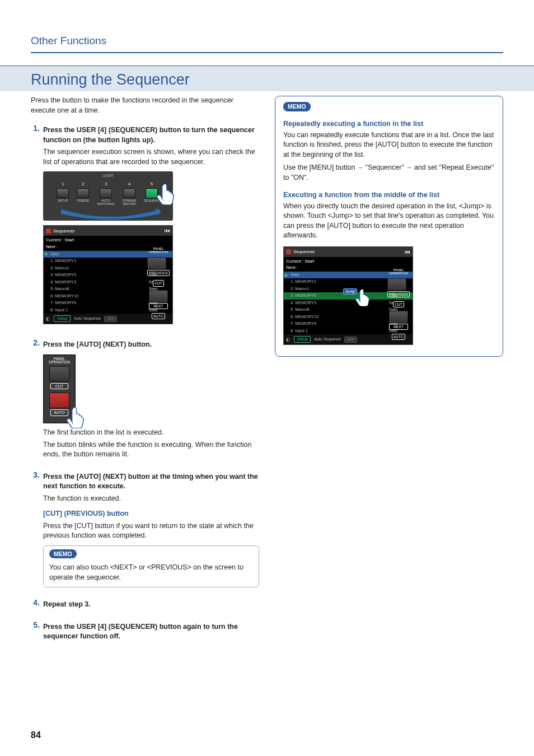 This screenshot has height=756, width=534. I want to click on step4-title: Repeat step 3., so click(151, 605).